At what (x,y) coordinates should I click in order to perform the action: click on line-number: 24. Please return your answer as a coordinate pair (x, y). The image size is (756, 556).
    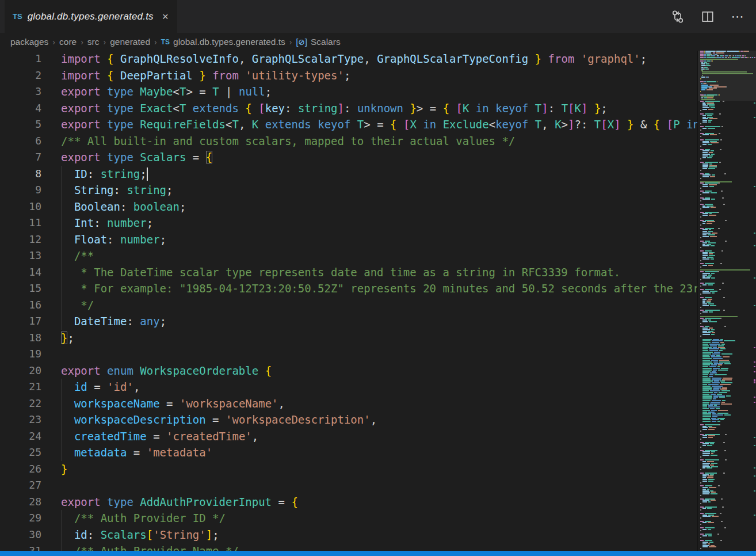
    Looking at the image, I should click on (21, 436).